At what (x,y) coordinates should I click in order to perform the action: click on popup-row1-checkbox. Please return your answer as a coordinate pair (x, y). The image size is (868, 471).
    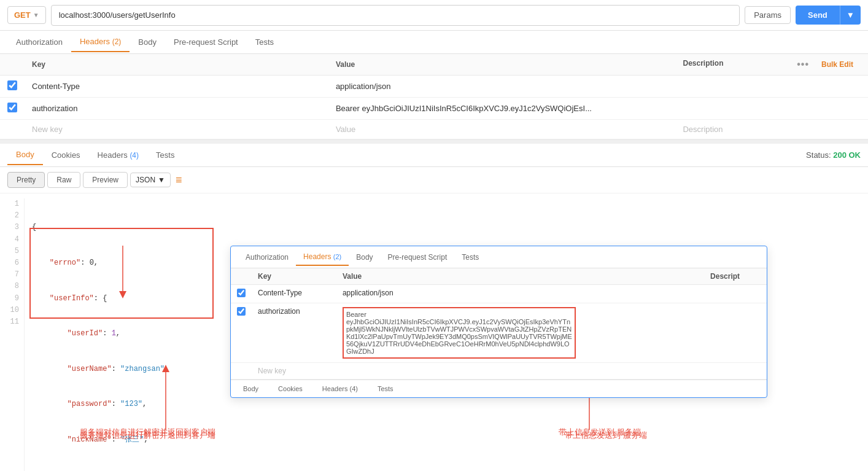
    Looking at the image, I should click on (241, 293).